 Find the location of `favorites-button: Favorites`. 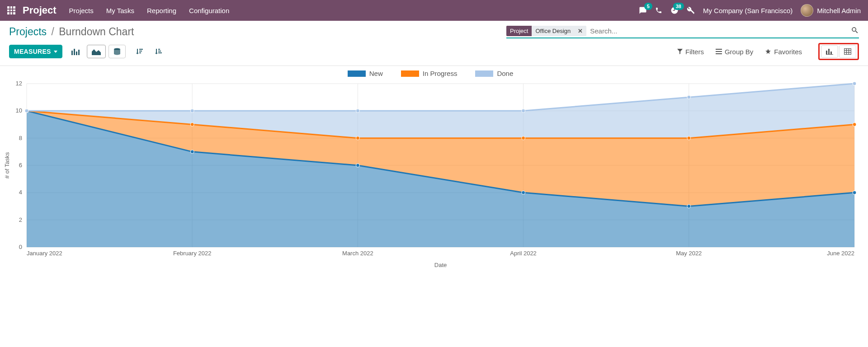

favorites-button: Favorites is located at coordinates (783, 52).